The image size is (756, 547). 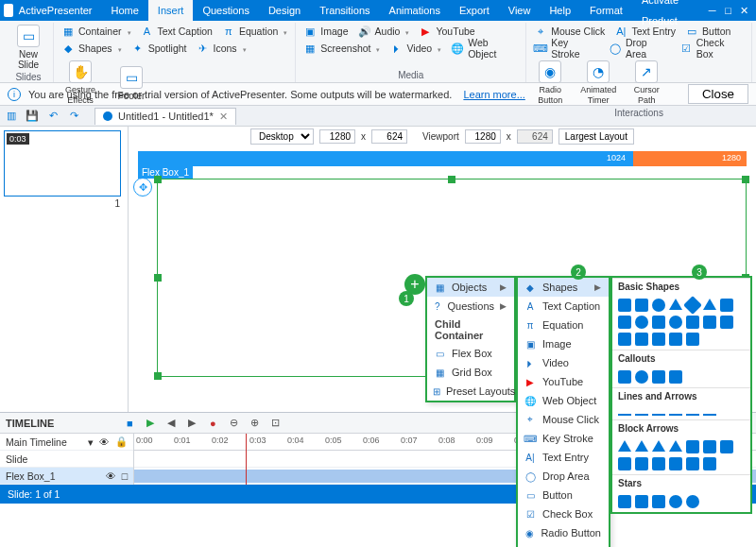 I want to click on timeline-dropdown: Main Timeline▾👁🔒, so click(x=66, y=442).